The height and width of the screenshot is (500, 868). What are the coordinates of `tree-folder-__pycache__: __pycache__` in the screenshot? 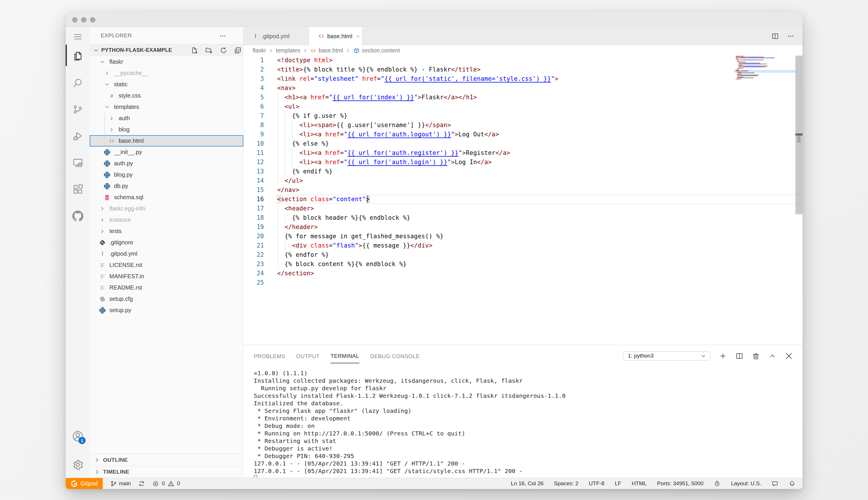 It's located at (166, 73).